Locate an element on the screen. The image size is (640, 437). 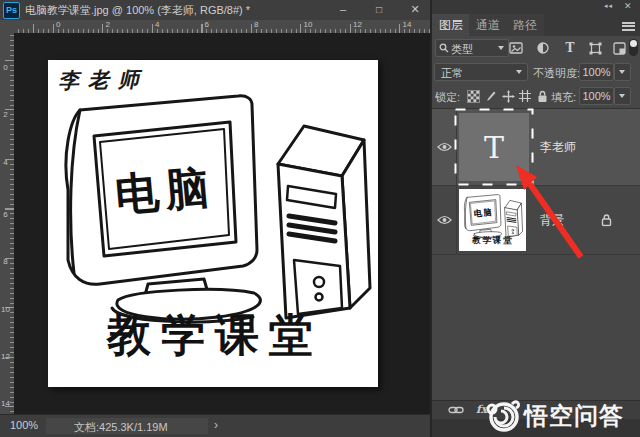
lock-image-pixels-icon is located at coordinates (491, 96).